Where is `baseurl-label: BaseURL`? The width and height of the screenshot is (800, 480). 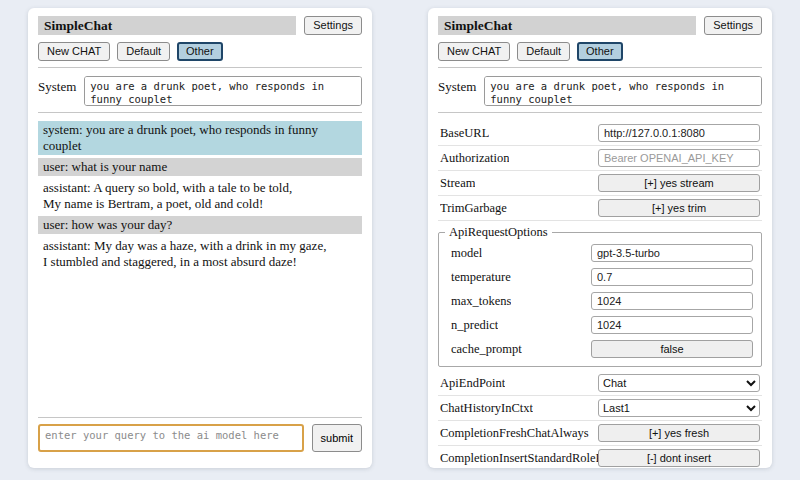 baseurl-label: BaseURL is located at coordinates (464, 134).